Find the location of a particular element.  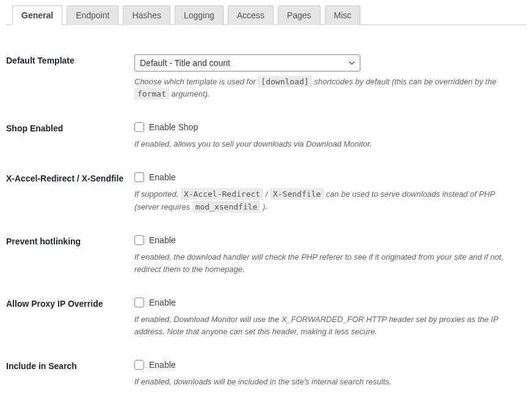

shop-enabled-text: Enable Shop is located at coordinates (173, 127).